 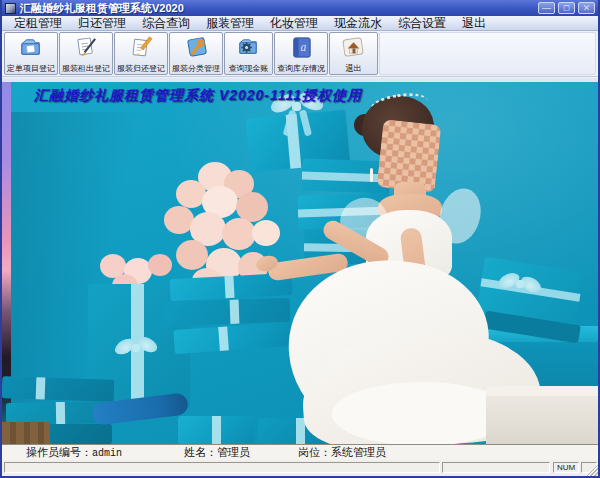 What do you see at coordinates (302, 48) in the screenshot?
I see `stock-book-icon: a` at bounding box center [302, 48].